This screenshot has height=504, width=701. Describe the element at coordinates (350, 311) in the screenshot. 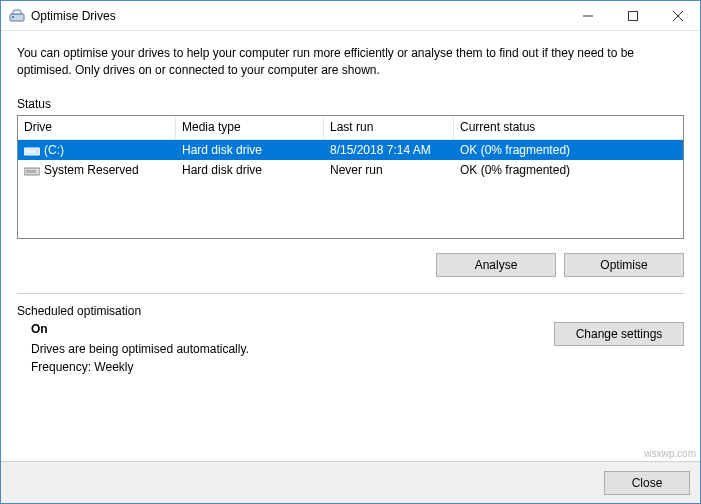

I see `scheduled-label: Scheduled optimisation` at that location.